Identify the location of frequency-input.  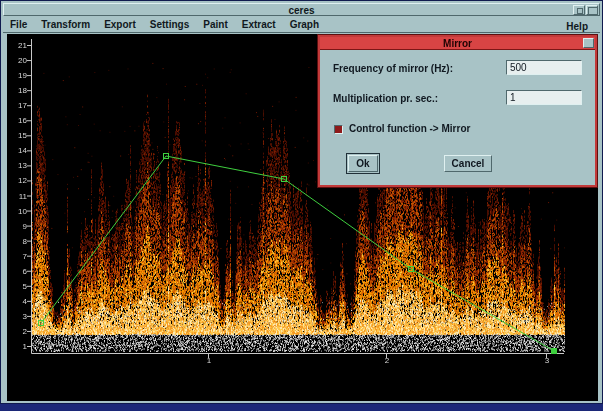
(544, 68).